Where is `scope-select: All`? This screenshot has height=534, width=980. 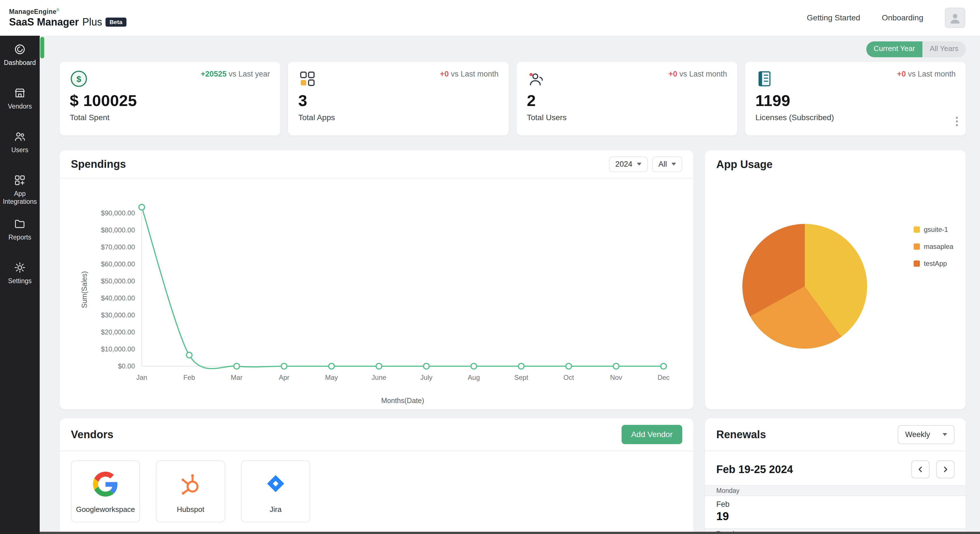 scope-select: All is located at coordinates (667, 164).